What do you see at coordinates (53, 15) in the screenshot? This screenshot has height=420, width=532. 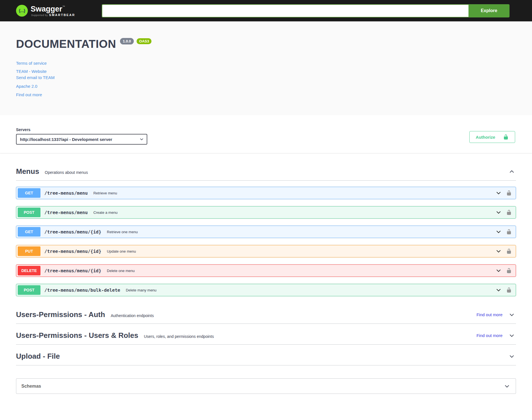 I see `supported-by-label: Supported bySMARTBEAR` at bounding box center [53, 15].